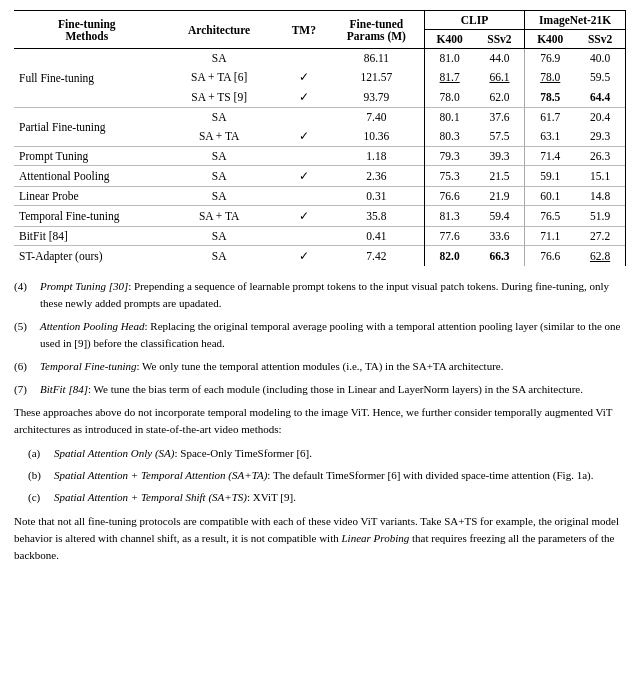  Describe the element at coordinates (500, 40) in the screenshot. I see `col-header-ssv2-1: SSv2` at that location.